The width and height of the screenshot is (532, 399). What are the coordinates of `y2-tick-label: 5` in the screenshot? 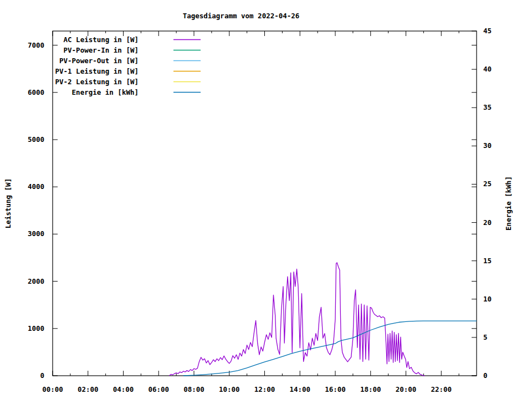 It's located at (485, 337).